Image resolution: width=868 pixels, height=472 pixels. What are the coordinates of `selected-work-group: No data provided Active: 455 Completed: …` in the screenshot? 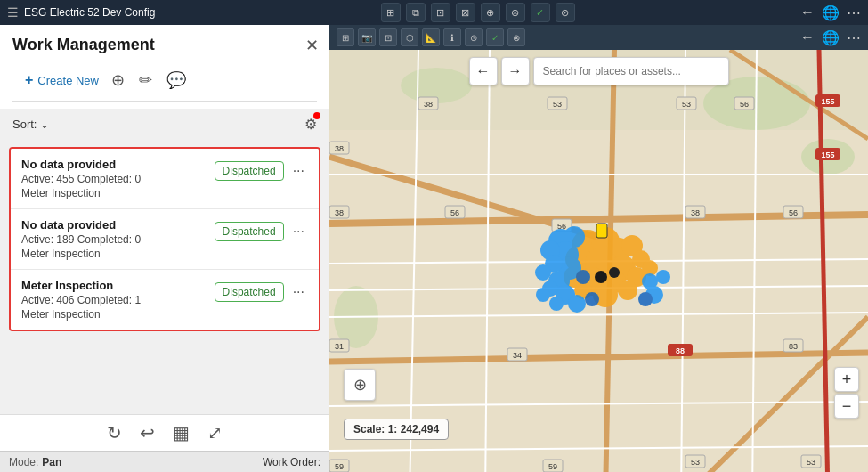 It's located at (165, 239).